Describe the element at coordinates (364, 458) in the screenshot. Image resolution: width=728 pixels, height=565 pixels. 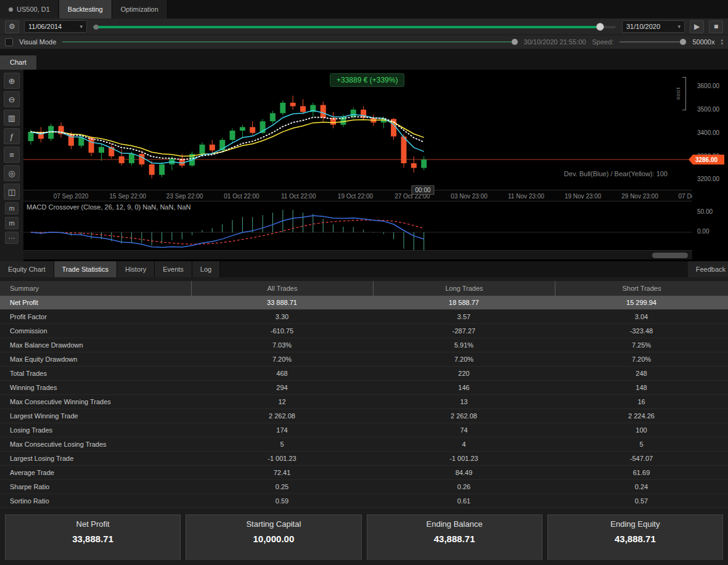
I see `table-row: Largest Losing Trade-1 001.23-1 001.23-5…` at that location.